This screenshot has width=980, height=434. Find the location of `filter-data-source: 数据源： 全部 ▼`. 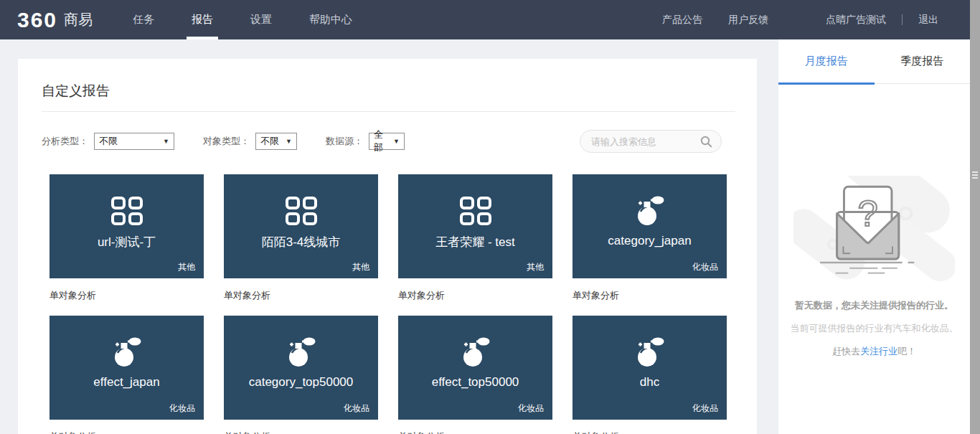

filter-data-source: 数据源： 全部 ▼ is located at coordinates (365, 141).